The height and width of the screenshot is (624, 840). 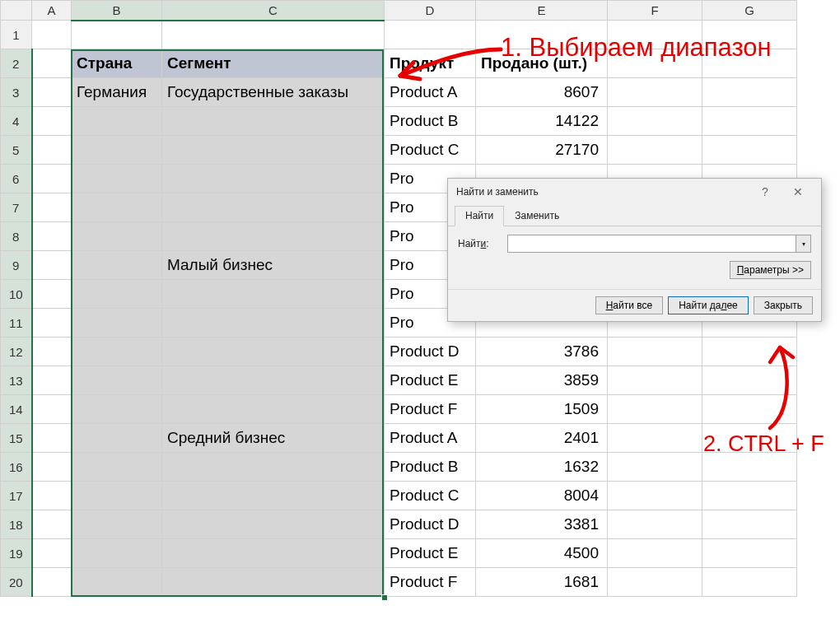 What do you see at coordinates (749, 380) in the screenshot?
I see `cell-G13` at bounding box center [749, 380].